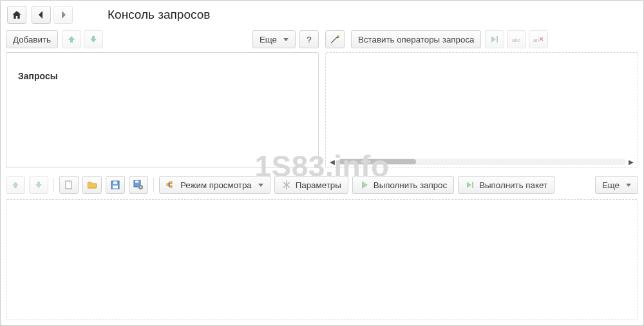 This screenshot has width=644, height=326. Describe the element at coordinates (32, 39) in the screenshot. I see `add-button: Добавить` at that location.